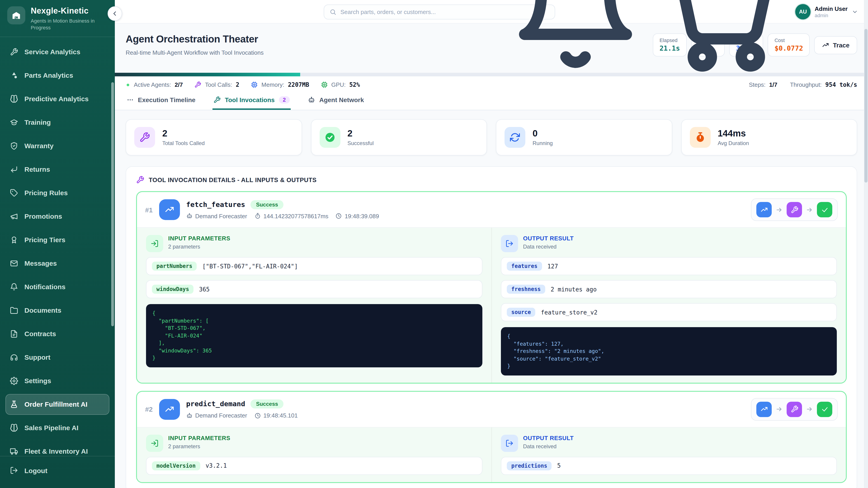  I want to click on sidebar-scrollbar, so click(113, 204).